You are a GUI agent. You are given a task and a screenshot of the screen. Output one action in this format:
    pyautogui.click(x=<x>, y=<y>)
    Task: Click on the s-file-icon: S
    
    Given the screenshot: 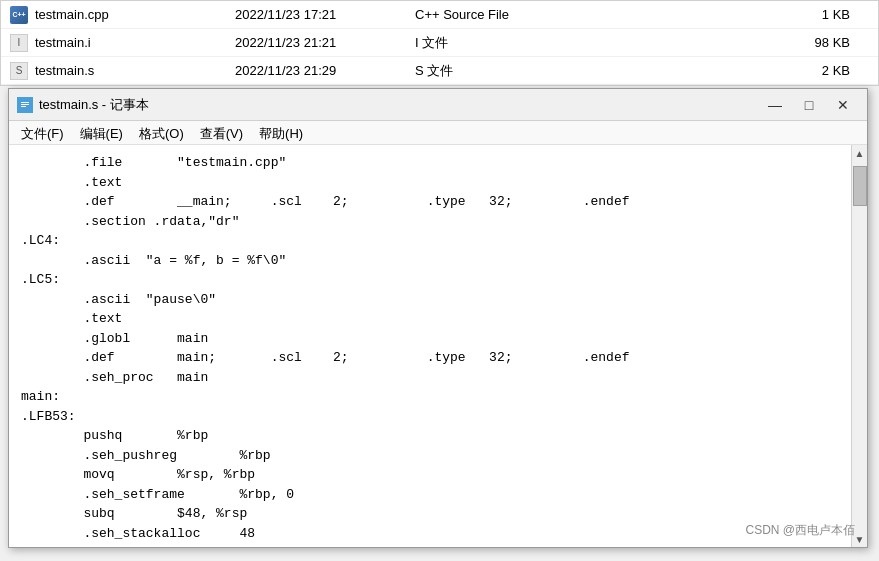 What is the action you would take?
    pyautogui.click(x=19, y=71)
    